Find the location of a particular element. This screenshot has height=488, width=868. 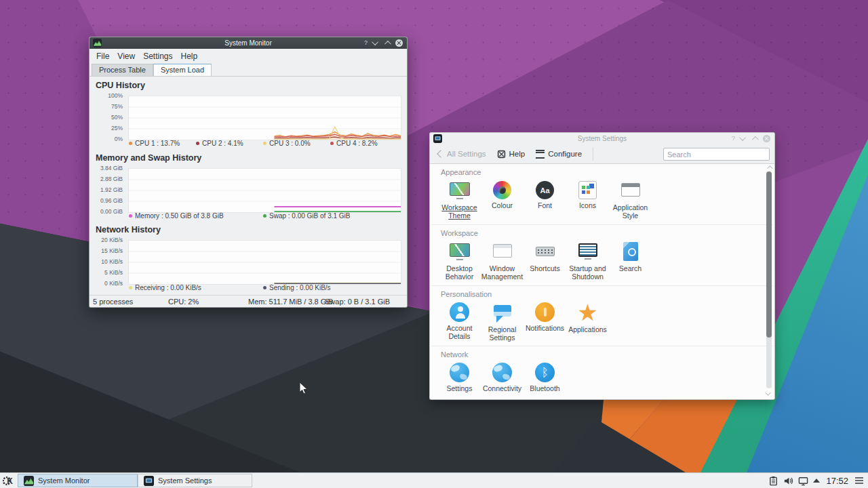

settings-item-account-details: Account Details is located at coordinates (460, 322).